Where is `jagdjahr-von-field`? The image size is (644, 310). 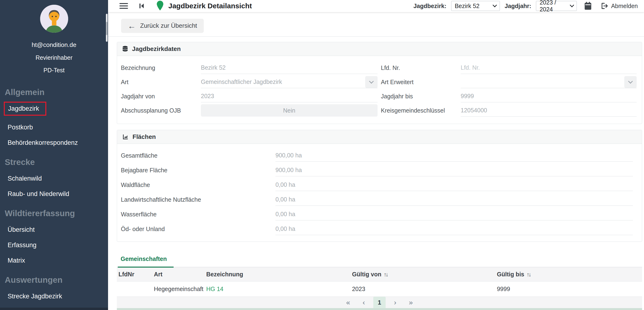
jagdjahr-von-field is located at coordinates (289, 96).